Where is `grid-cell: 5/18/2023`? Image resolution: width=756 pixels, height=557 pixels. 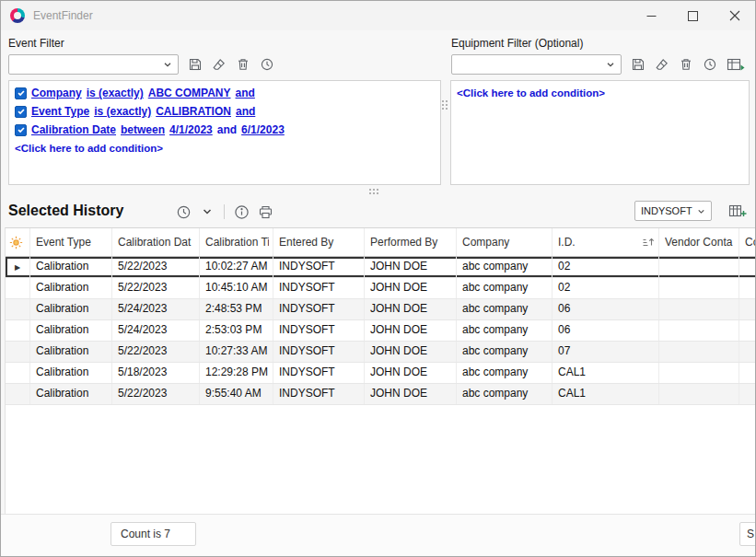 grid-cell: 5/18/2023 is located at coordinates (157, 373).